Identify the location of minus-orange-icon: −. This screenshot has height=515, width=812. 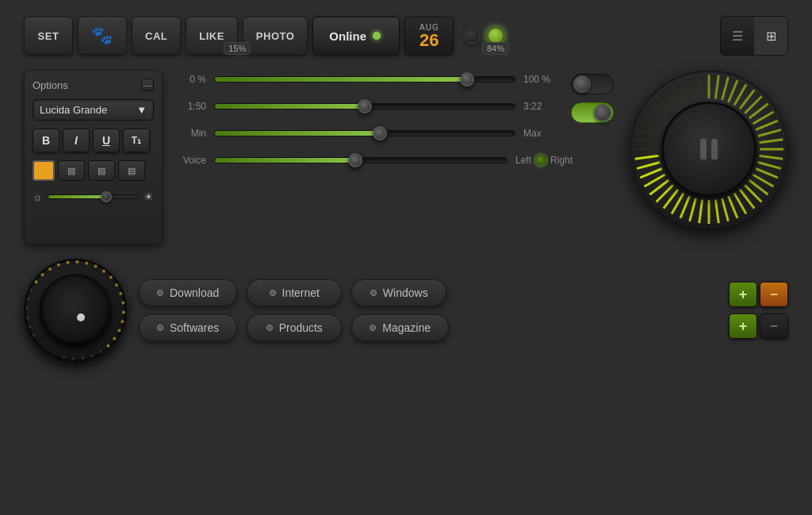
(774, 295).